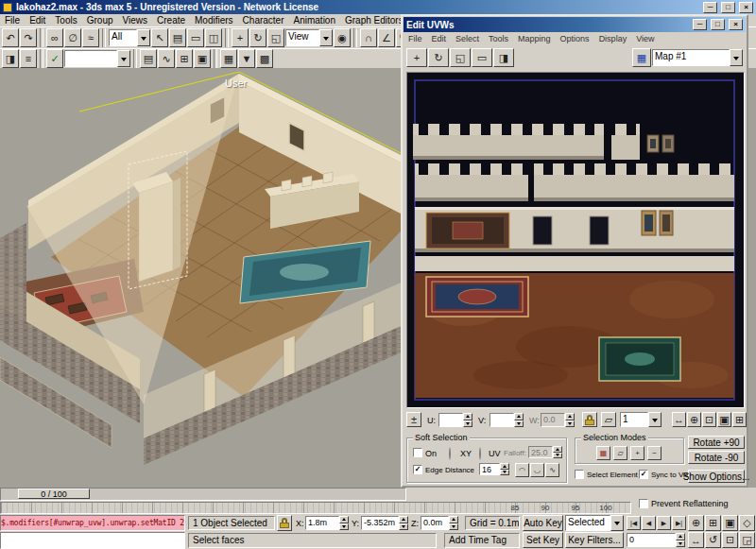 Image resolution: width=756 pixels, height=549 pixels. I want to click on show-options-button: Show Options..., so click(716, 476).